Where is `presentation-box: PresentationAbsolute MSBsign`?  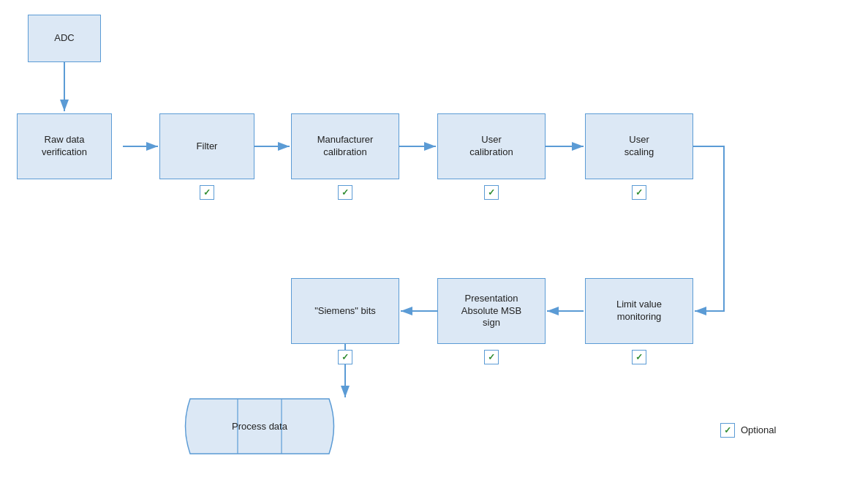 presentation-box: PresentationAbsolute MSBsign is located at coordinates (491, 311).